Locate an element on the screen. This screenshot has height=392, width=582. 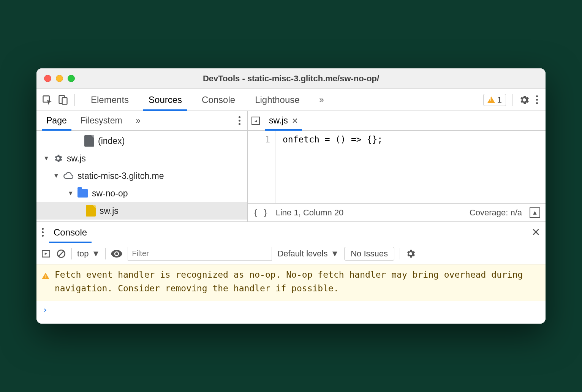
service-worker-icon is located at coordinates (58, 158).